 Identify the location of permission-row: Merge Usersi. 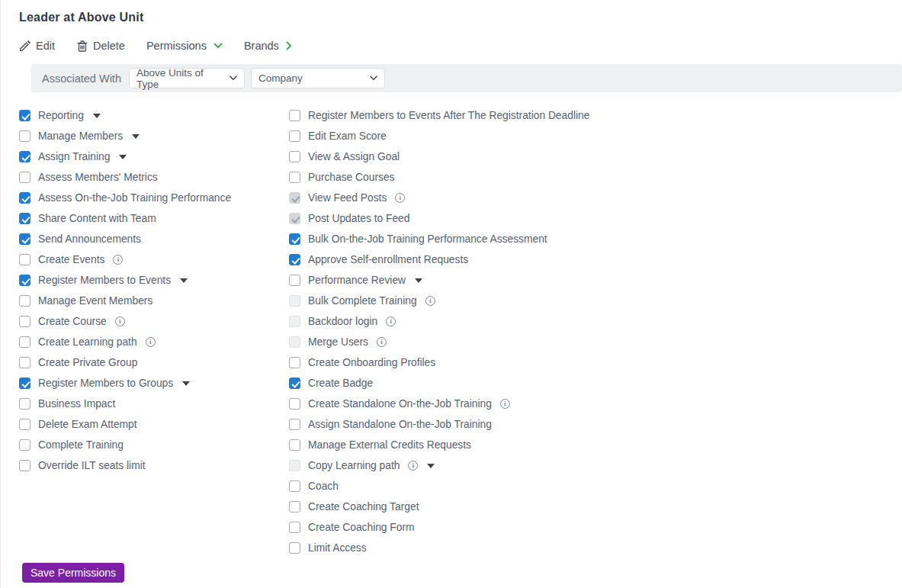
(595, 342).